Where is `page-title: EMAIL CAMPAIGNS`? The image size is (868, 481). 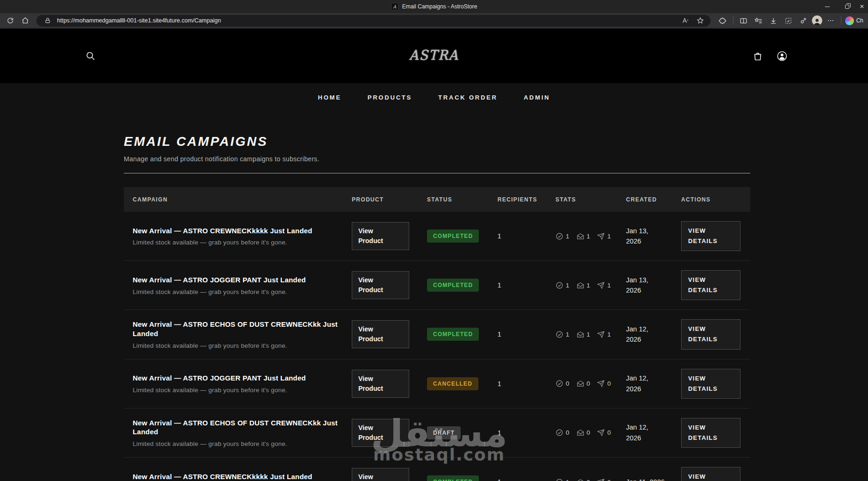
page-title: EMAIL CAMPAIGNS is located at coordinates (437, 142).